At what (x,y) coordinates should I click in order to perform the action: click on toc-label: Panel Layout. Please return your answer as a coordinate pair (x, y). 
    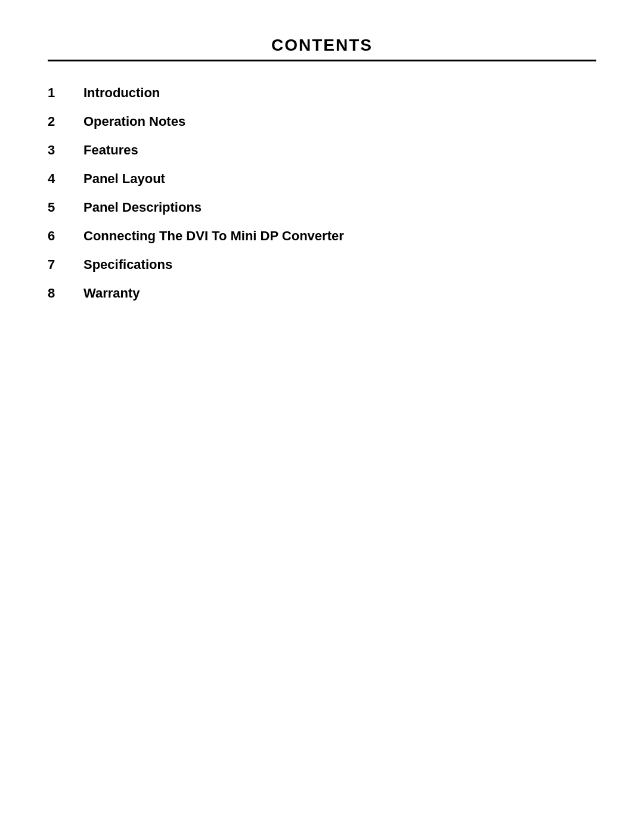
    Looking at the image, I should click on (124, 179).